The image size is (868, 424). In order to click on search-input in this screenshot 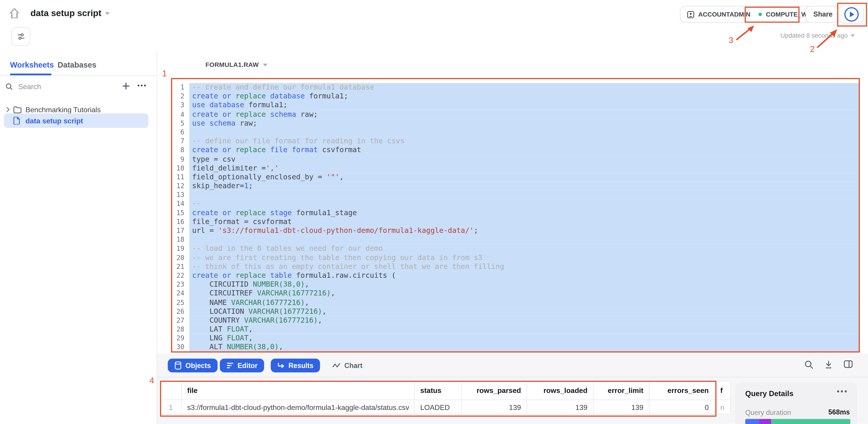, I will do `click(60, 86)`.